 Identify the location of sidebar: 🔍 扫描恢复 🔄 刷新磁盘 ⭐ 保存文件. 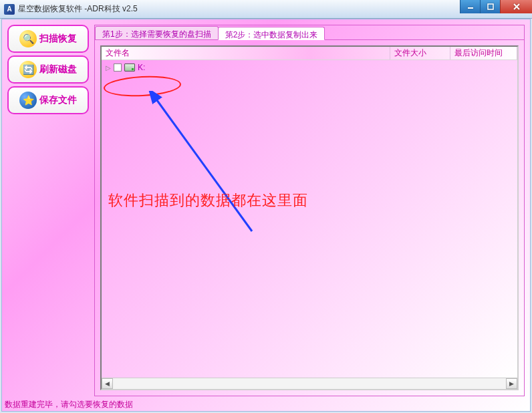
(48, 211).